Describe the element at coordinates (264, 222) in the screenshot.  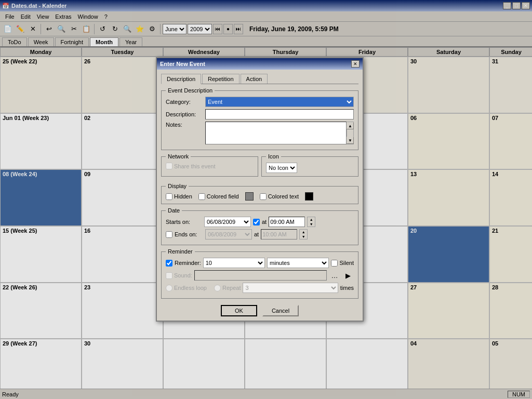
I see `starts-at-label: at` at that location.